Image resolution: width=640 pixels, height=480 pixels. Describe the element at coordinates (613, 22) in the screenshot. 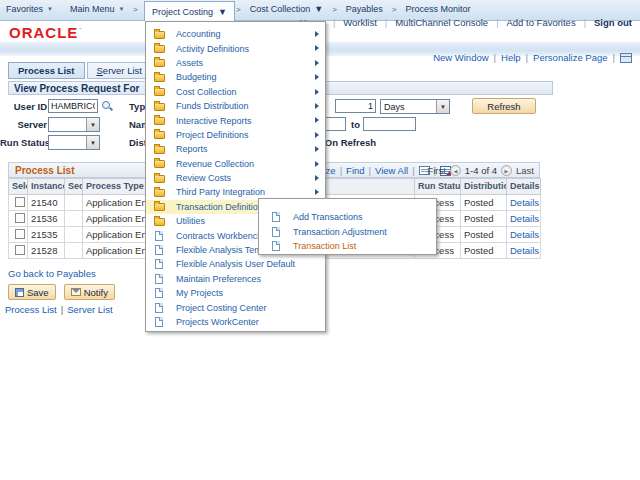

I see `sign-out-link: Sign out` at that location.